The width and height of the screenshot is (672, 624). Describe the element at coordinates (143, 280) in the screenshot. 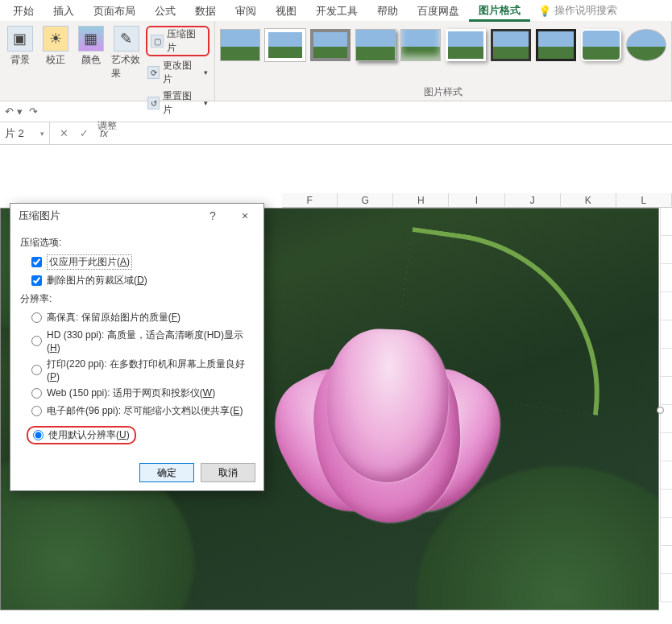

I see `chk-delete-crop: 删除图片的剪裁区域(D)` at that location.